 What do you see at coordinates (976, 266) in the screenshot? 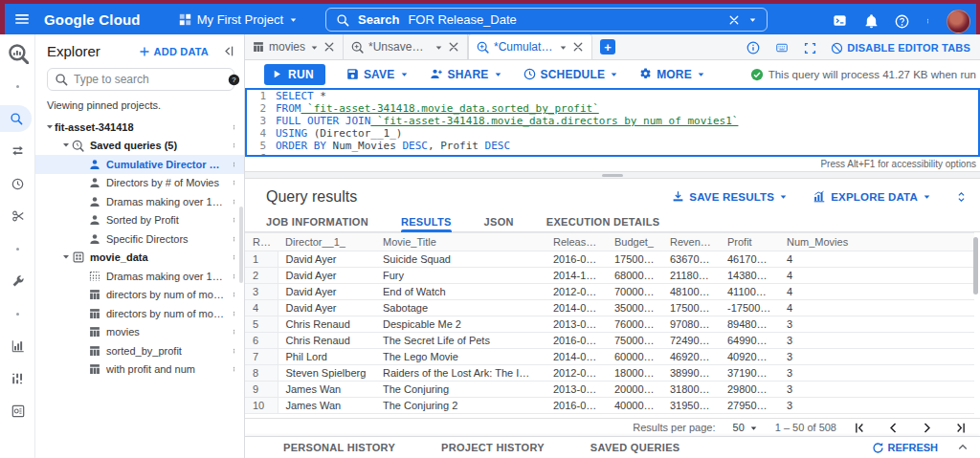
I see `results-scrollbar` at bounding box center [976, 266].